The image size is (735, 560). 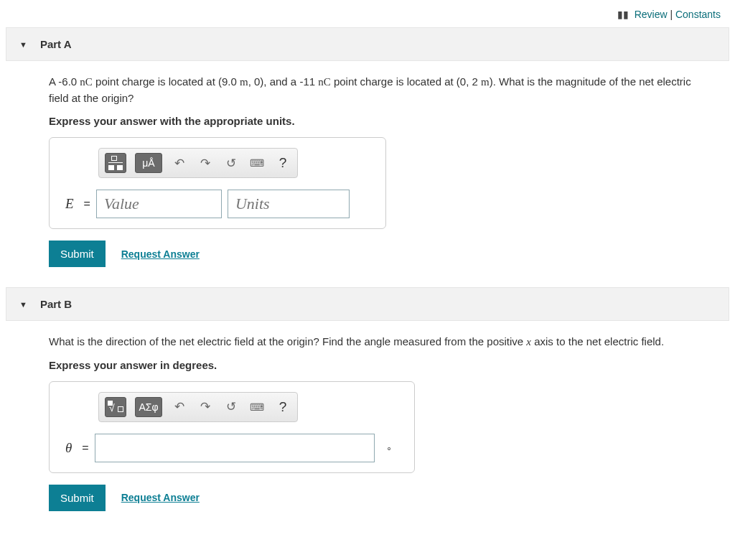 I want to click on part-a-instruction: Express your answer with the appropriate…, so click(x=375, y=121).